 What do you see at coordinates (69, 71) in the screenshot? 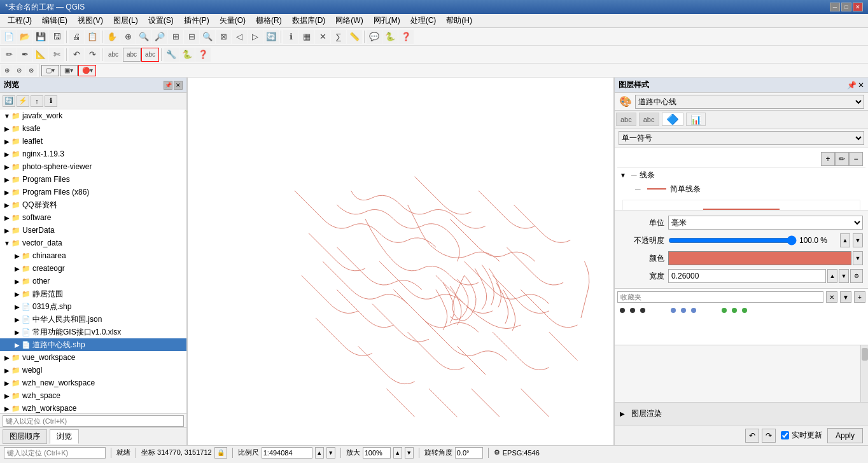
I see `select-btn-2: ▣▾` at bounding box center [69, 71].